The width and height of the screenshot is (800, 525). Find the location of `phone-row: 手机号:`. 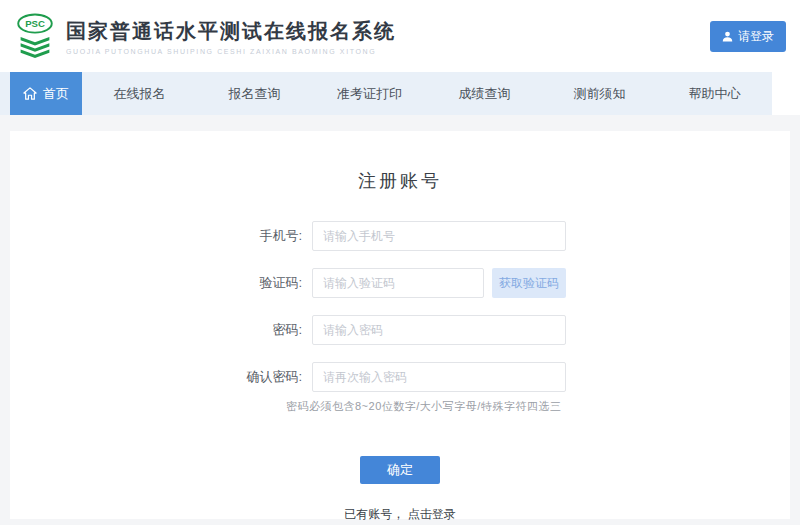

phone-row: 手机号: is located at coordinates (400, 236).